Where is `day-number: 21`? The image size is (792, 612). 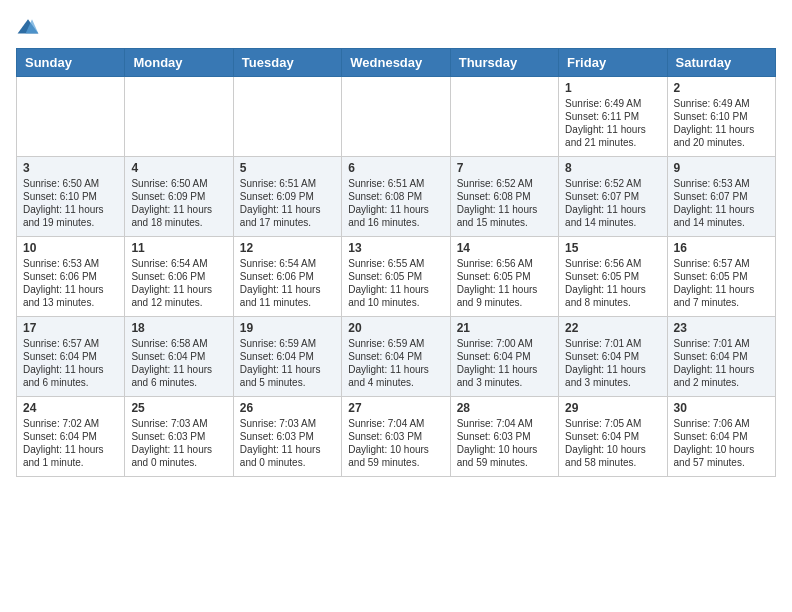 day-number: 21 is located at coordinates (504, 328).